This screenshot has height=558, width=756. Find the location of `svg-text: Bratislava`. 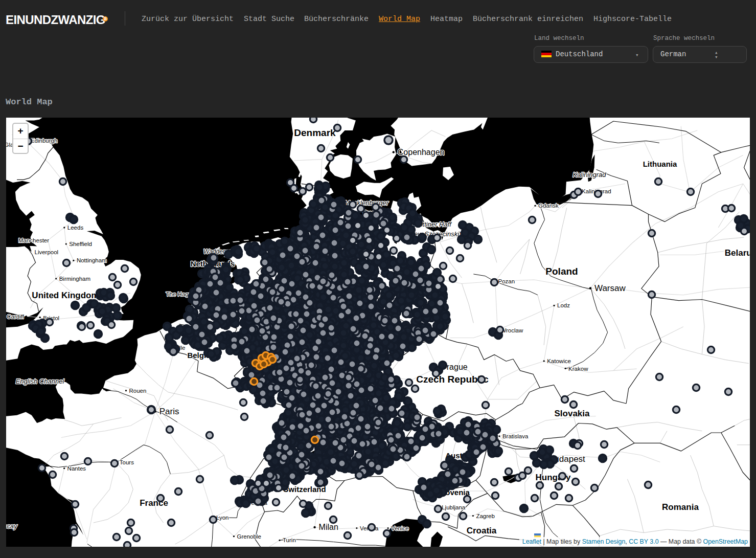

svg-text: Bratislava is located at coordinates (515, 436).